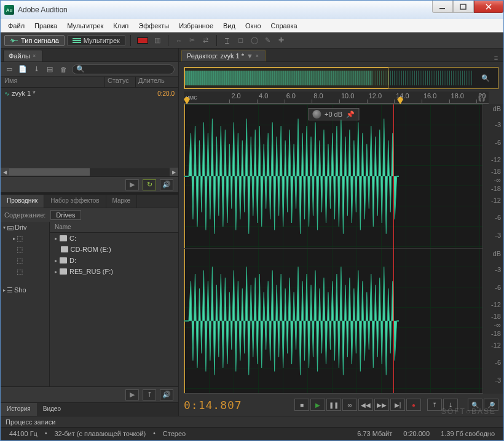 Image resolution: width=504 pixels, height=441 pixels. Describe the element at coordinates (114, 260) in the screenshot. I see `list-item: ▸D:` at that location.